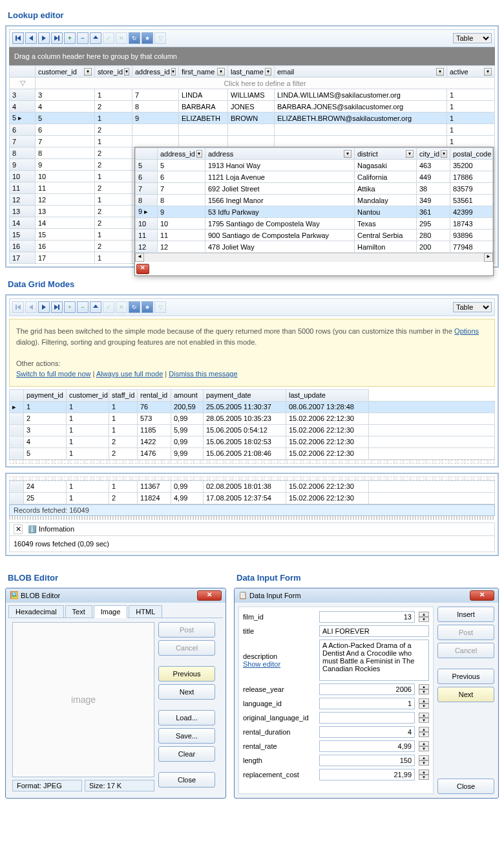 This screenshot has width=504, height=860. Describe the element at coordinates (252, 130) in the screenshot. I see `table-row: 6 621` at that location.